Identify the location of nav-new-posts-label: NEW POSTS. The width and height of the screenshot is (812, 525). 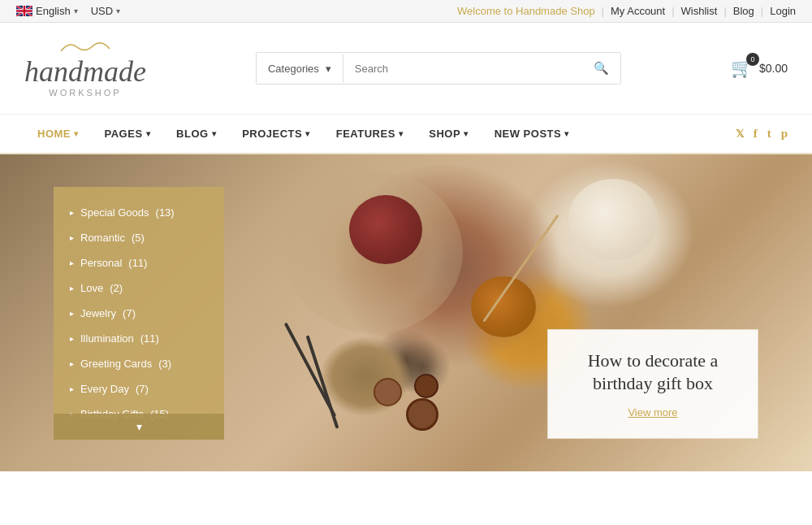
(528, 133).